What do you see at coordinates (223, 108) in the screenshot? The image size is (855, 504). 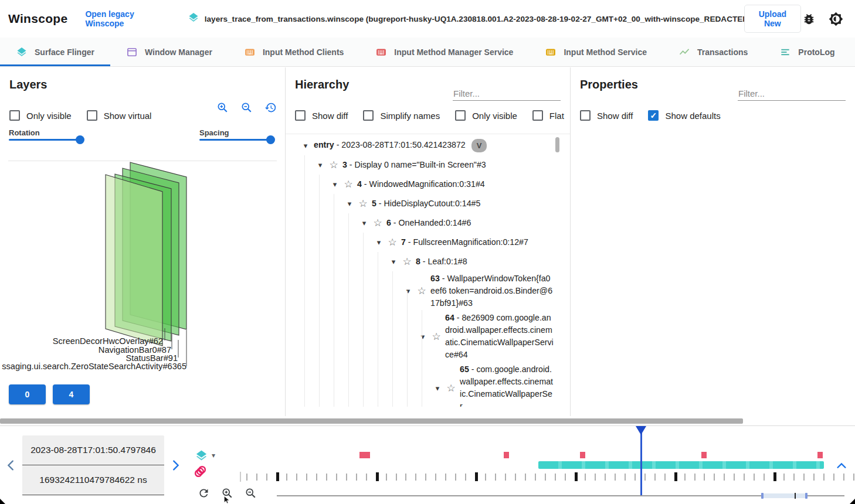 I see `zoom-in-icon` at bounding box center [223, 108].